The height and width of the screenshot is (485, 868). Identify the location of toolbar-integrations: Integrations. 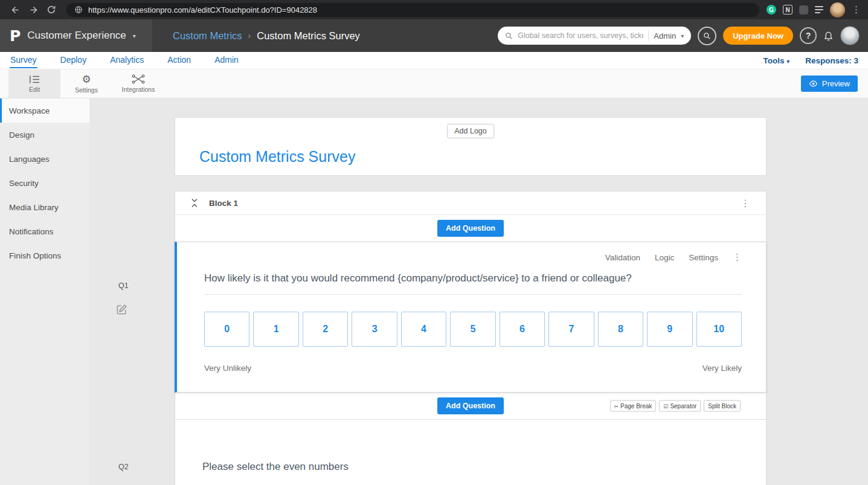
(138, 83).